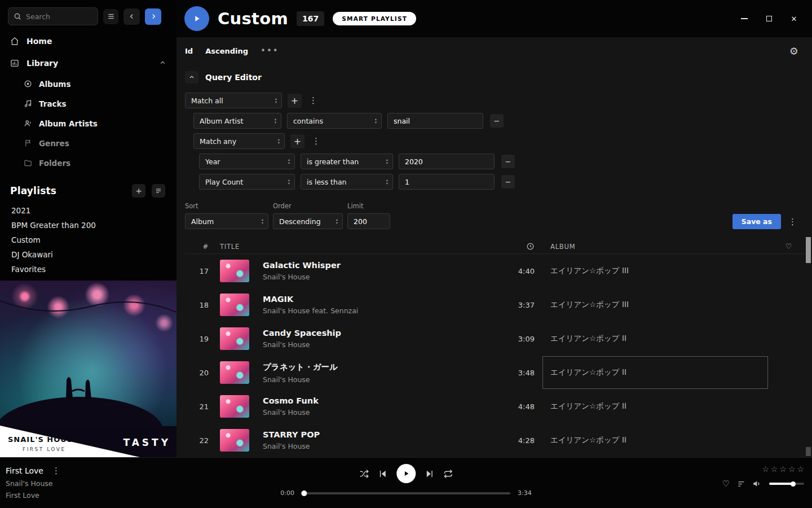 This screenshot has width=812, height=508. Describe the element at coordinates (304, 493) in the screenshot. I see `seek-handle` at that location.